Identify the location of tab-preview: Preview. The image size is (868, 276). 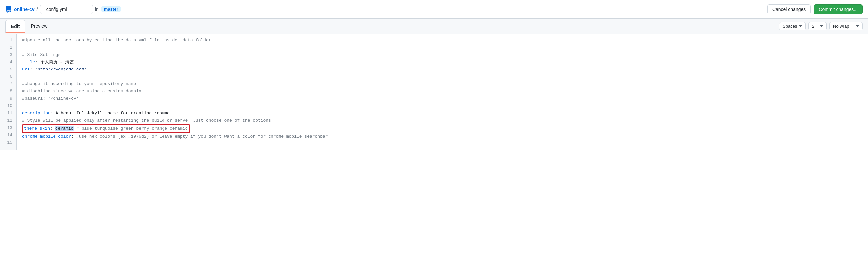
(39, 26).